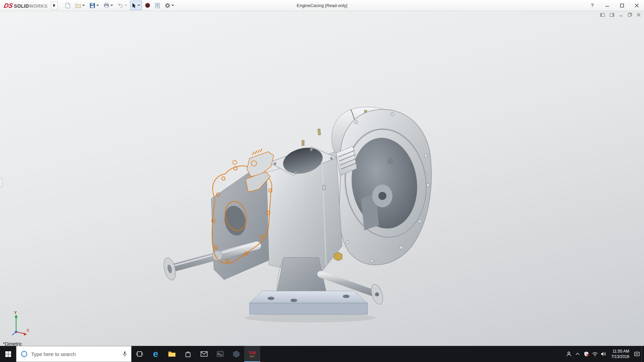  What do you see at coordinates (28, 330) in the screenshot?
I see `triad-x-label: X` at bounding box center [28, 330].